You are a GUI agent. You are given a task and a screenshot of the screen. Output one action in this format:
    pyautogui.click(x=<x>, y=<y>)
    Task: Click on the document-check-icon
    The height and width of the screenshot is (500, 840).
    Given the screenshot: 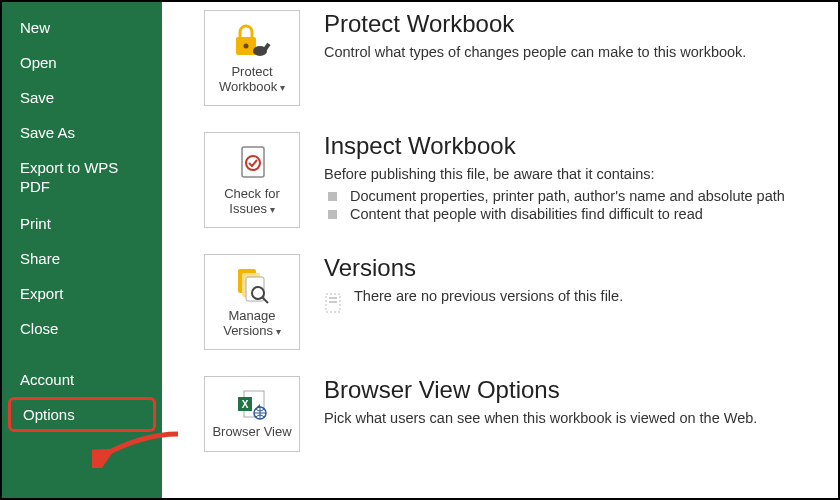 What is the action you would take?
    pyautogui.click(x=252, y=163)
    